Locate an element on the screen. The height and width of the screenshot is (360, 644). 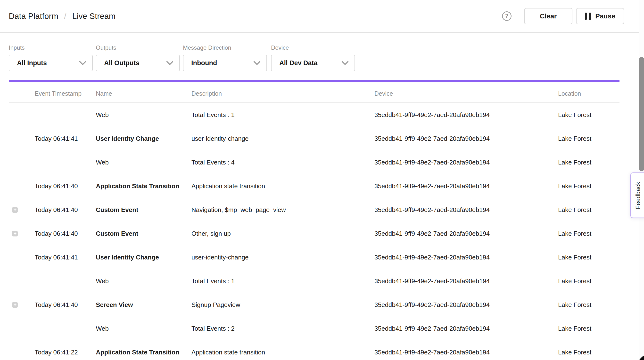
filter-label: Outputs is located at coordinates (138, 48).